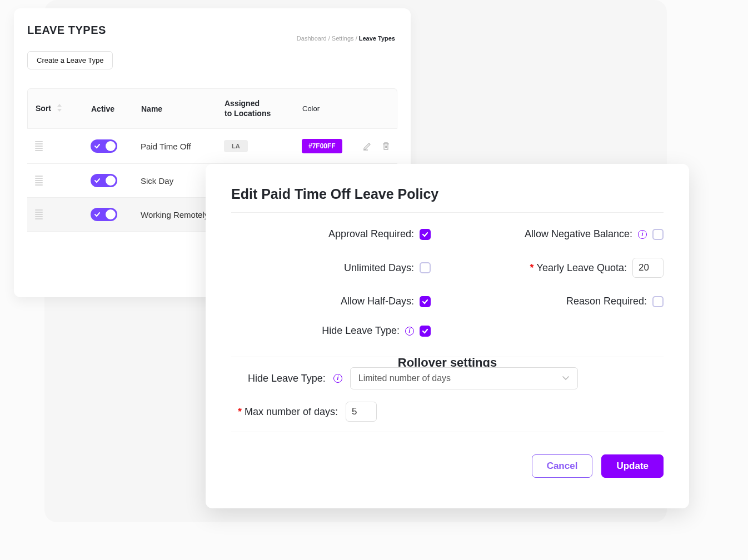 Image resolution: width=748 pixels, height=560 pixels. I want to click on max-days-label: Max number of days:, so click(288, 412).